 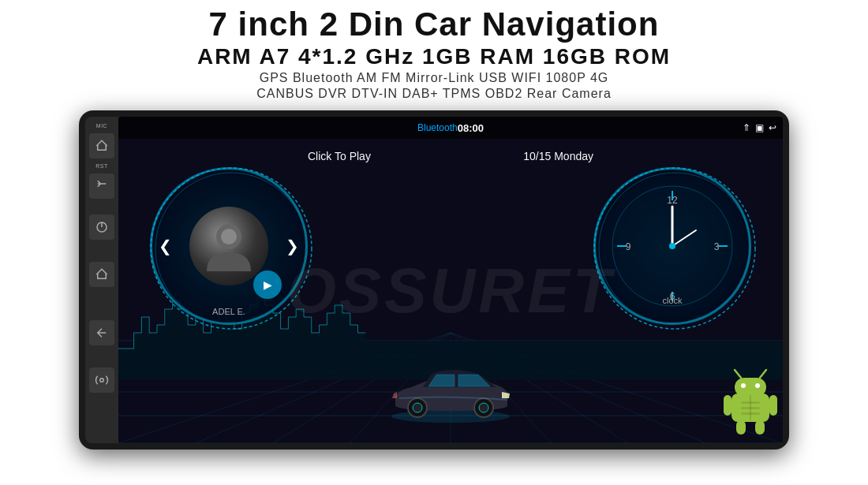 I want to click on status-time: 08:00, so click(x=470, y=128).